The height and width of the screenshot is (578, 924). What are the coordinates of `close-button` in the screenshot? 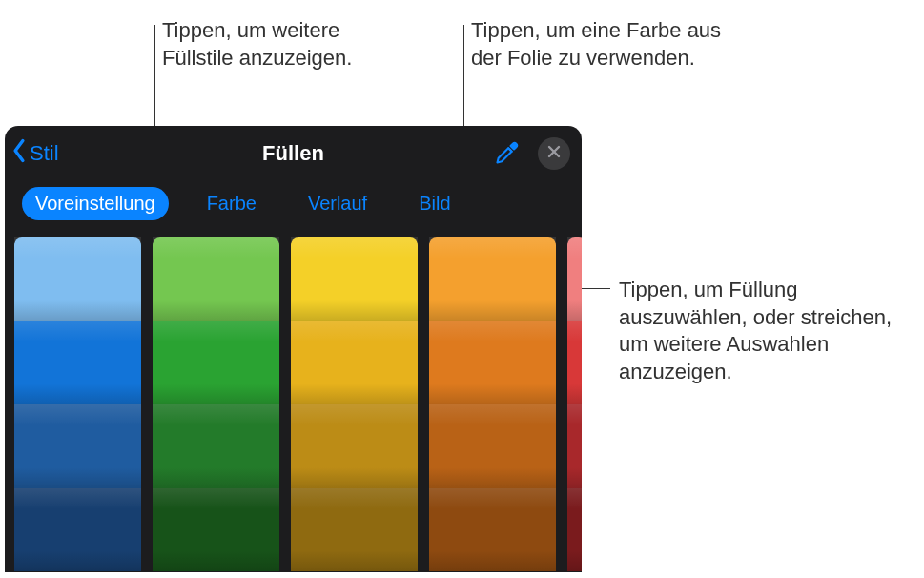 It's located at (554, 154).